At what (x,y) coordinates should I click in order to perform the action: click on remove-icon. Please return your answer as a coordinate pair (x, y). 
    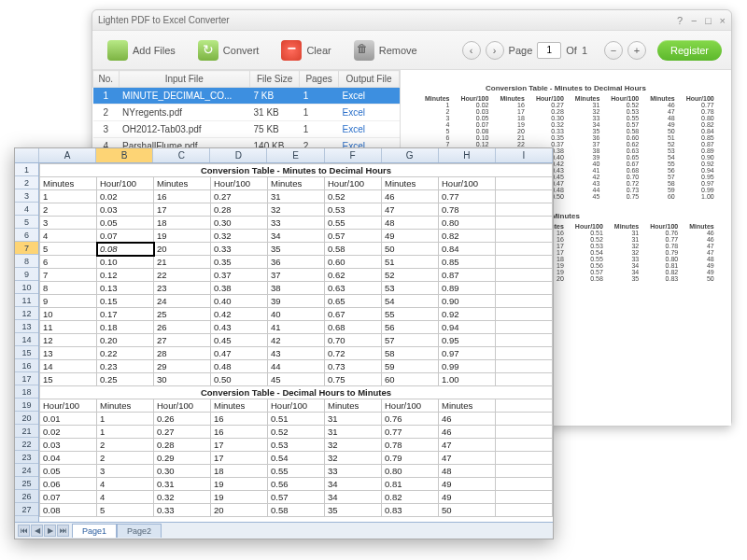
    Looking at the image, I should click on (364, 50).